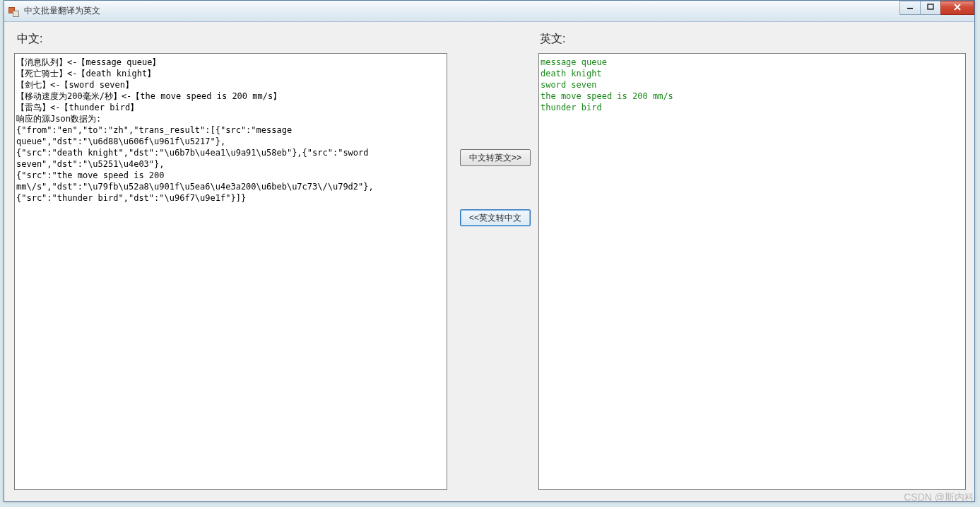 The image size is (980, 507). I want to click on window-title: 中文批量翻译为英文, so click(62, 11).